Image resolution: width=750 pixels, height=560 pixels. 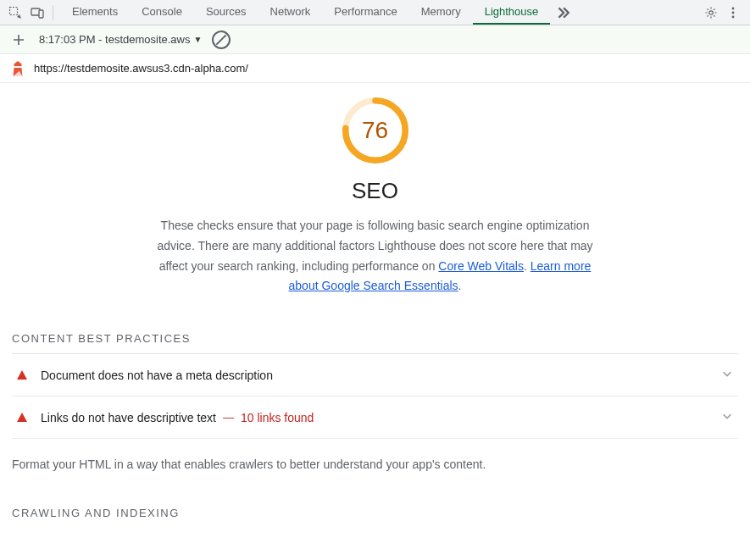 I want to click on score-description: These checks ensure that your page is fo…, so click(x=375, y=256).